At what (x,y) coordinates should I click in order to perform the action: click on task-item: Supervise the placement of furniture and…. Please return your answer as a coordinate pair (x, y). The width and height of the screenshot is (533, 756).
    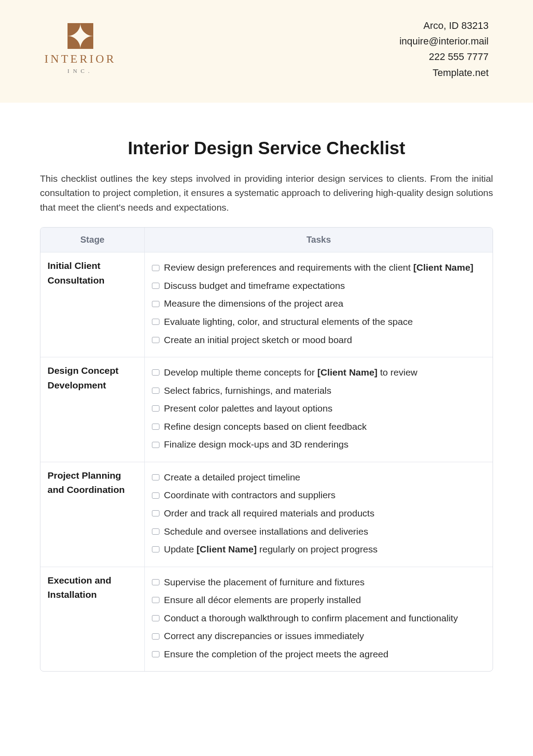
    Looking at the image, I should click on (319, 582).